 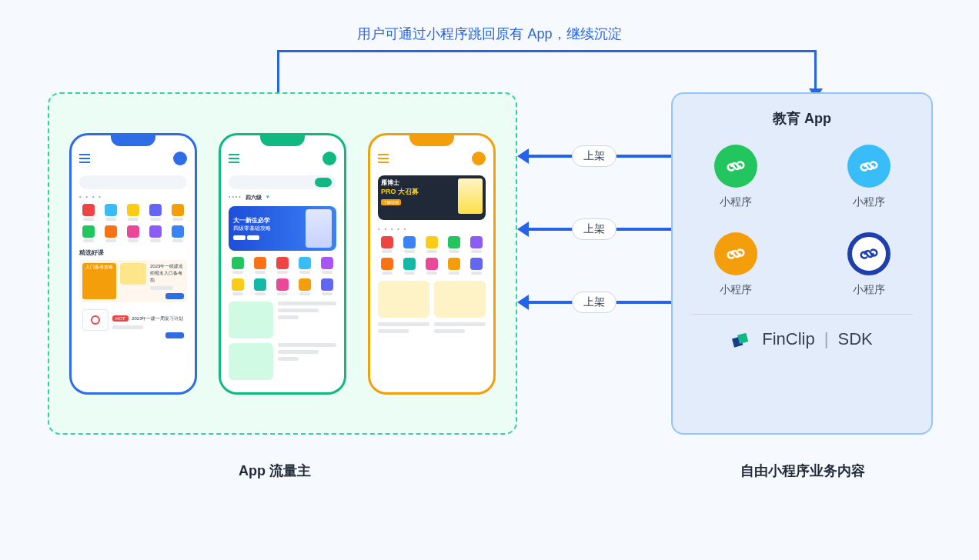 I want to click on banner-l1: 大一新生必学, so click(x=252, y=220).